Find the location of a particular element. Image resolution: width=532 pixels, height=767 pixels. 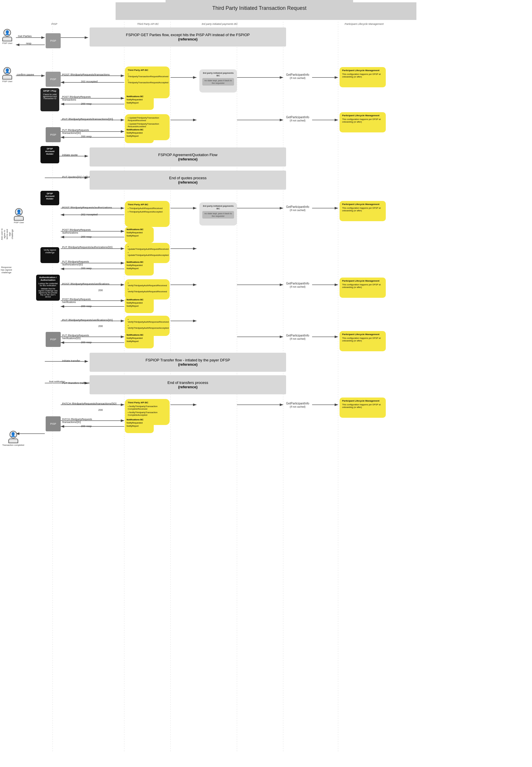

pisp-user-final: 👤 Transaction completed is located at coordinates (13, 439).